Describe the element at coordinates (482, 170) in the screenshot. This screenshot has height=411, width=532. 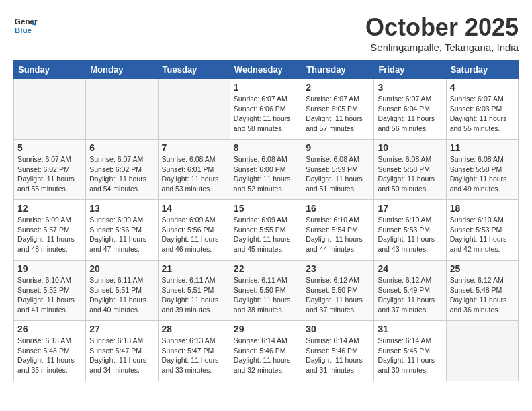
I see `calendar-day-cell: 11Sunrise: 6:08 AM Sunset: 5:58 PM Dayli…` at that location.